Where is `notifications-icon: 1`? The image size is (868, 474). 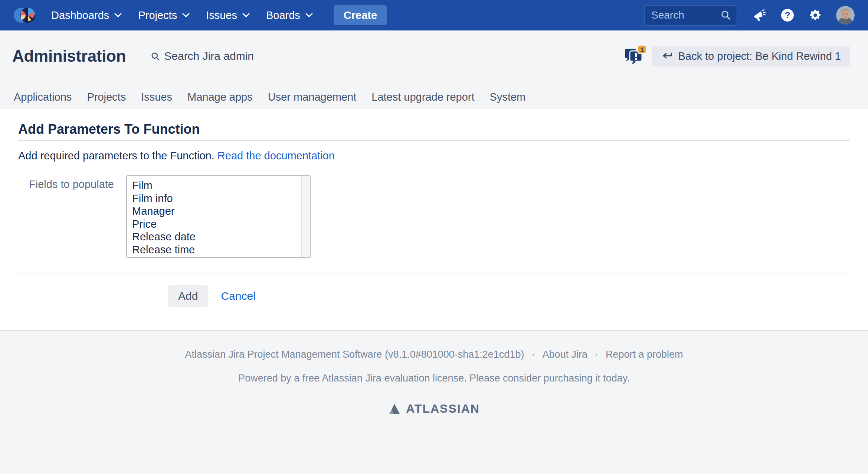 notifications-icon: 1 is located at coordinates (636, 57).